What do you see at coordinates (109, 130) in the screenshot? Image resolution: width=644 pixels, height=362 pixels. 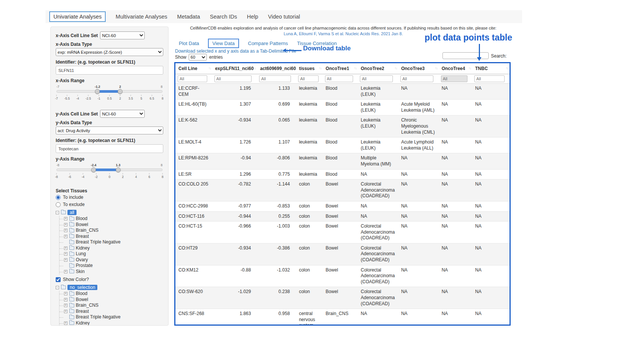 I see `y-data-type-select: act: Drug Activity` at bounding box center [109, 130].